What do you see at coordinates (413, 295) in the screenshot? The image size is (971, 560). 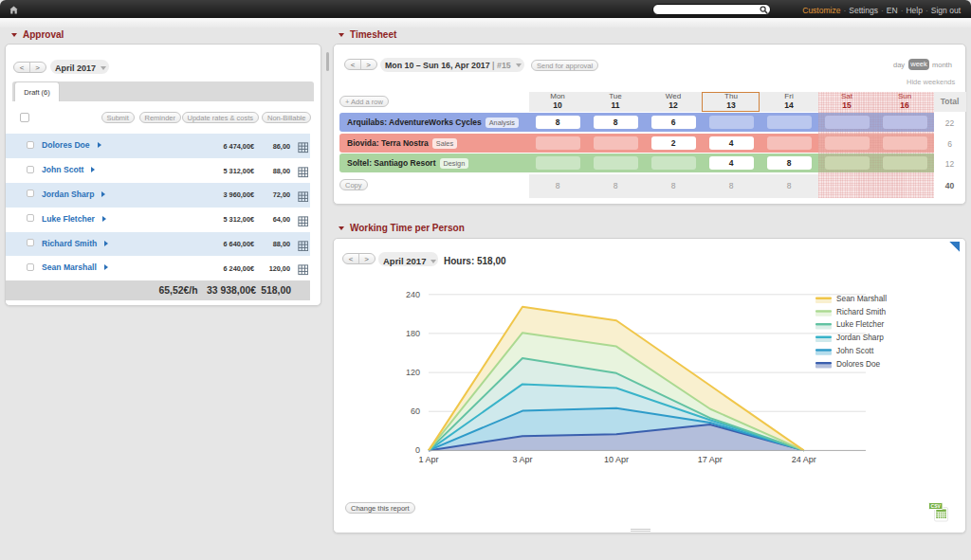 I see `svg-text: 240` at bounding box center [413, 295].